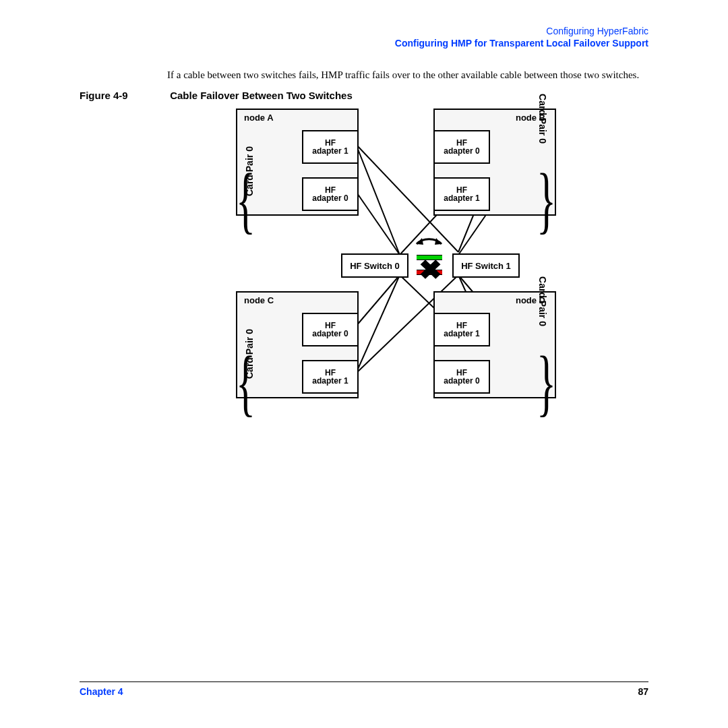  What do you see at coordinates (249, 171) in the screenshot?
I see `node-a-card-pair: Card Pair 0` at bounding box center [249, 171].